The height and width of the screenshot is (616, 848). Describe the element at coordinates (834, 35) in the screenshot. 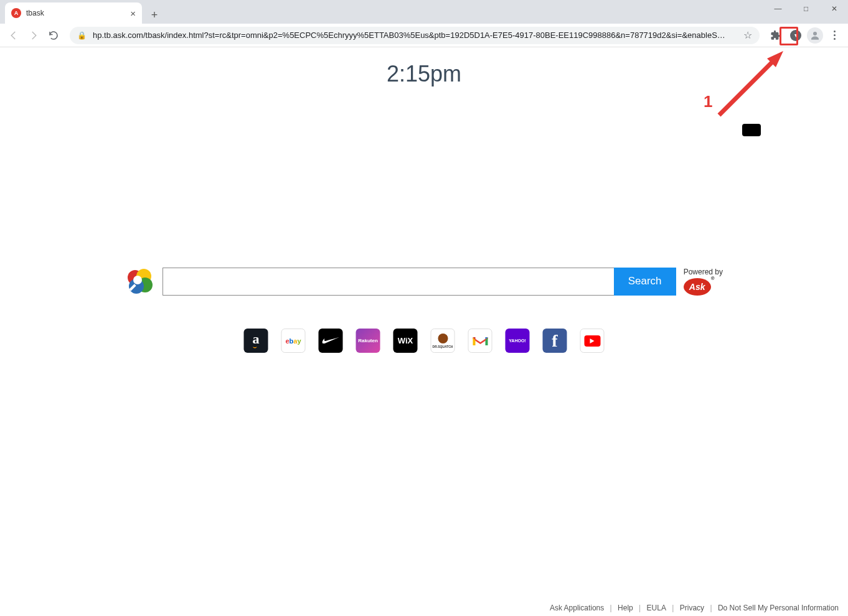

I see `menu-button` at that location.